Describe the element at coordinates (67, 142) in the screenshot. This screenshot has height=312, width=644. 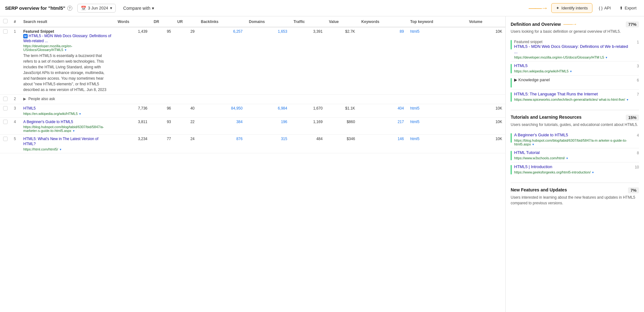
I see `result-title-link: HTML5: What's New in The Latest Version …` at that location.